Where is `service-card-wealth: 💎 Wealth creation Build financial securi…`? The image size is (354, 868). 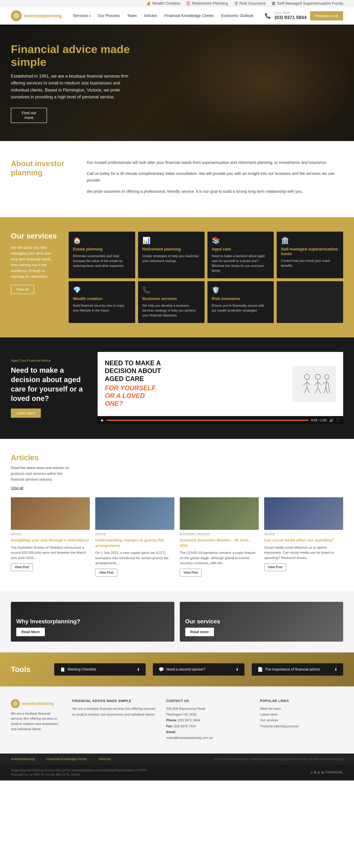 service-card-wealth: 💎 Wealth creation Build financial securi… is located at coordinates (102, 302).